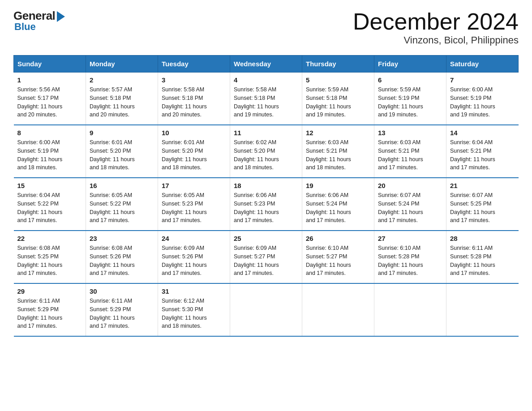 The image size is (532, 411). What do you see at coordinates (266, 133) in the screenshot?
I see `day-number: 11` at bounding box center [266, 133].